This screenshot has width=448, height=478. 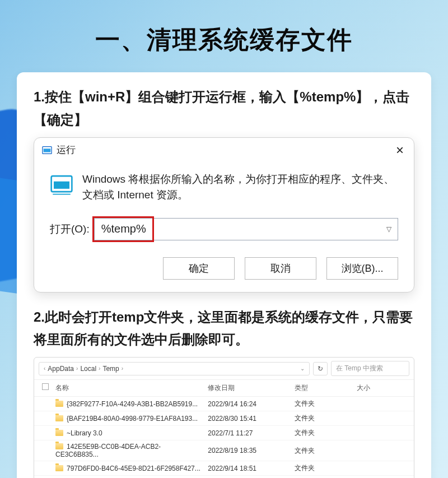 What do you see at coordinates (362, 268) in the screenshot?
I see `browse-button: 浏览(B)...` at bounding box center [362, 268].